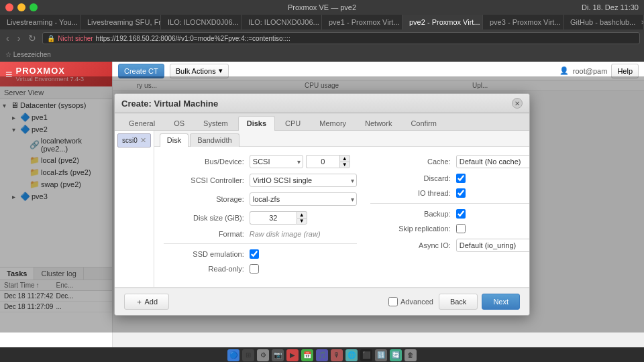 The image size is (644, 362). Describe the element at coordinates (174, 140) in the screenshot. I see `subtab-disk: Disk` at that location.